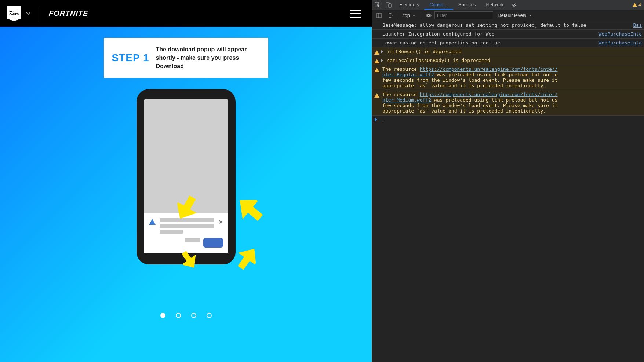 The width and height of the screenshot is (644, 362). What do you see at coordinates (467, 5) in the screenshot?
I see `tab-sources: Sources` at bounding box center [467, 5].